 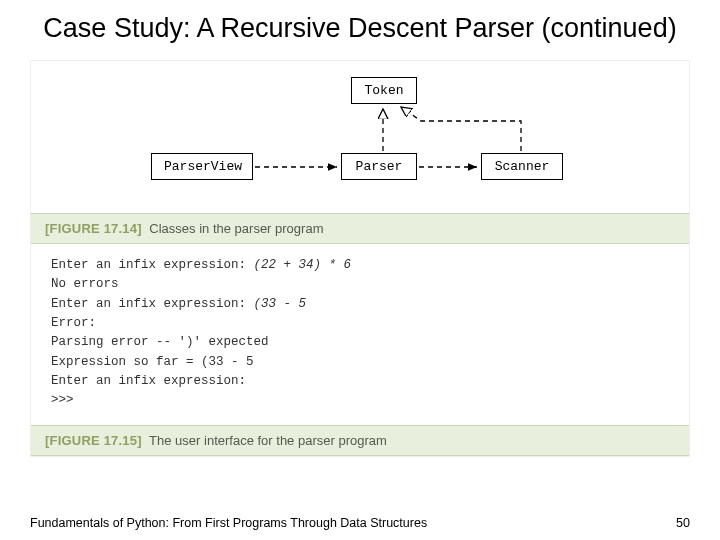 What do you see at coordinates (522, 166) in the screenshot?
I see `node-scanner: Scanner` at bounding box center [522, 166].